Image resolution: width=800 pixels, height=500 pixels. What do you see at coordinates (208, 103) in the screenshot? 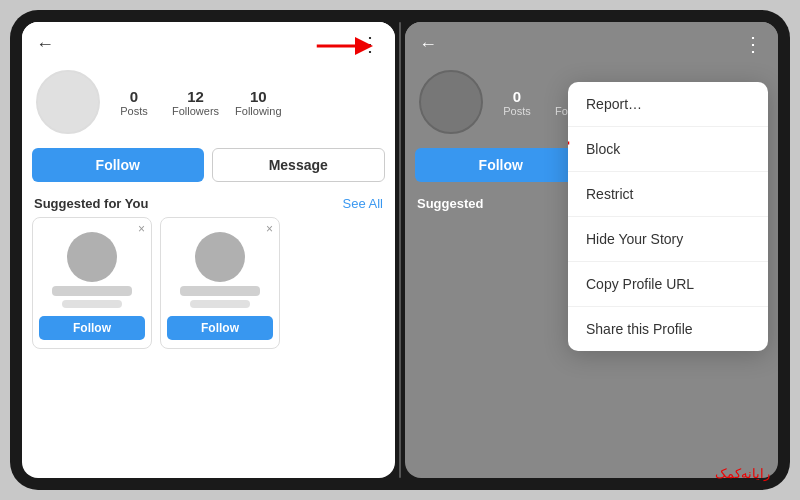
I see `left-profile-section: 0 Posts 12 Followers 10 Following` at bounding box center [208, 103].